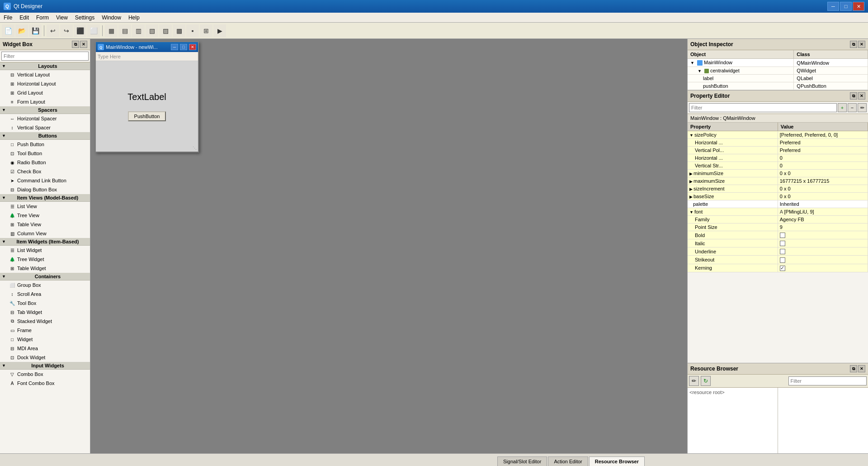  What do you see at coordinates (147, 97) in the screenshot?
I see `form-text-label: TextLabel` at bounding box center [147, 97].